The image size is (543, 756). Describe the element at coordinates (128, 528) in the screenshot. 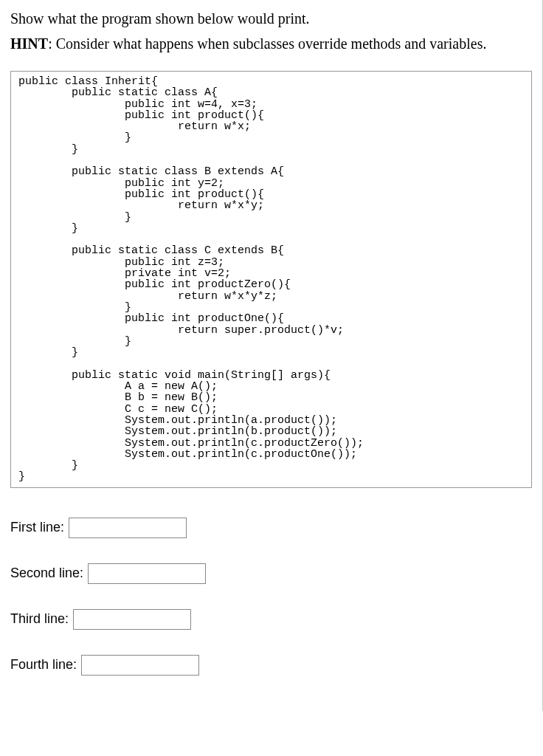

I see `first-line-input` at that location.